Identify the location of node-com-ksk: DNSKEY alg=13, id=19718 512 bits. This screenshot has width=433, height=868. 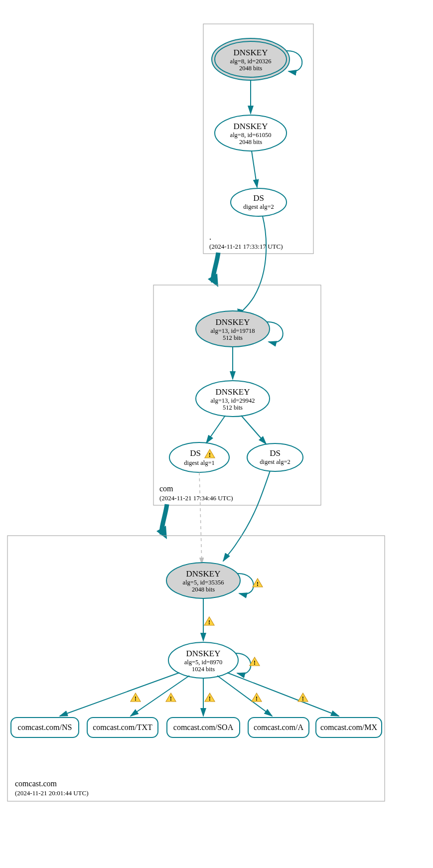
(233, 329).